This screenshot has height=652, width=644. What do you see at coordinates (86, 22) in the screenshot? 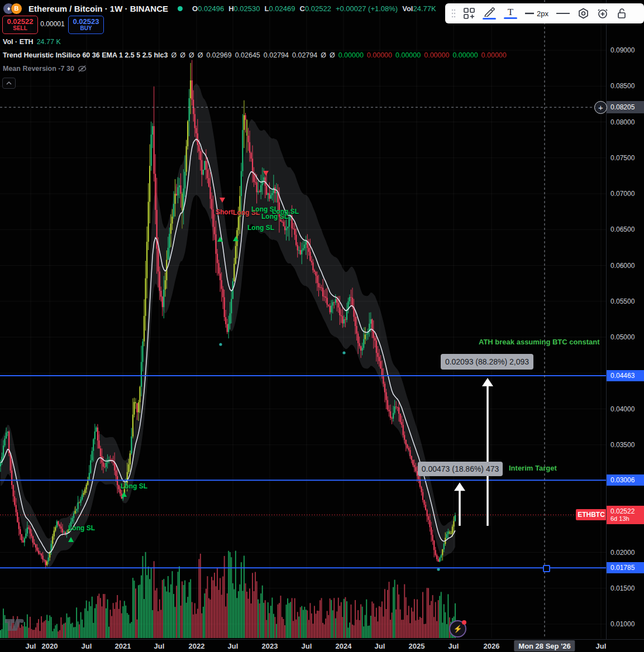
I see `buy-price: 0.02523` at bounding box center [86, 22].